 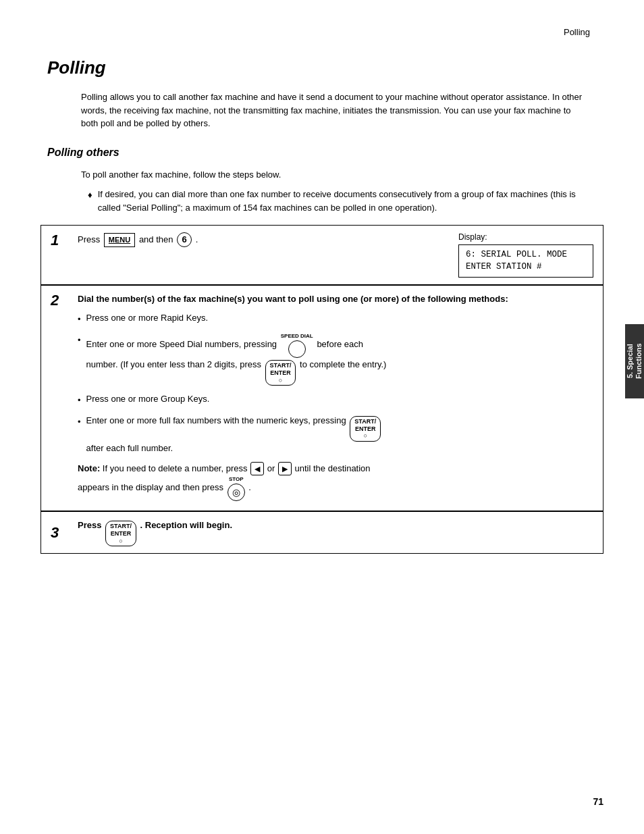 What do you see at coordinates (297, 349) in the screenshot?
I see `speed-dial-circle` at bounding box center [297, 349].